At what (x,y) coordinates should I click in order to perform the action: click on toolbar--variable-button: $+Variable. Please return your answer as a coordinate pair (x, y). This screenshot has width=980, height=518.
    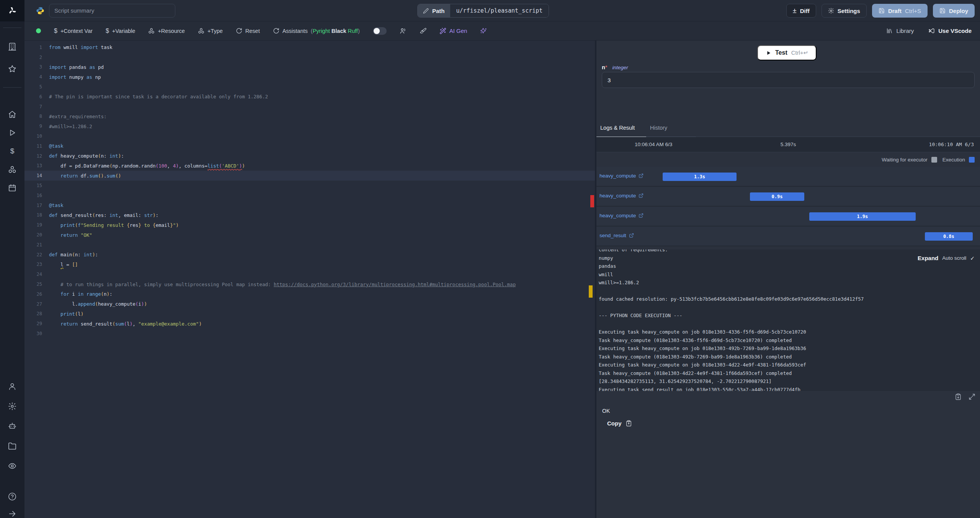
    Looking at the image, I should click on (121, 31).